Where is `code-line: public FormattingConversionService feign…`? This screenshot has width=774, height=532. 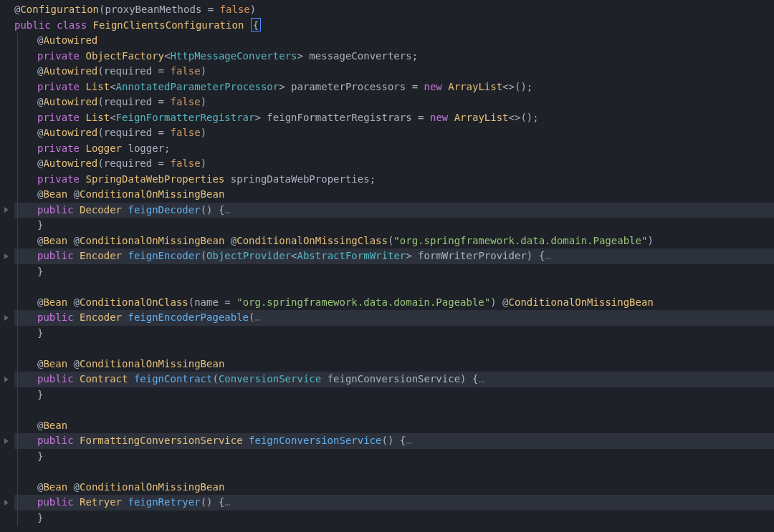
code-line: public FormattingConversionService feign… is located at coordinates (394, 441).